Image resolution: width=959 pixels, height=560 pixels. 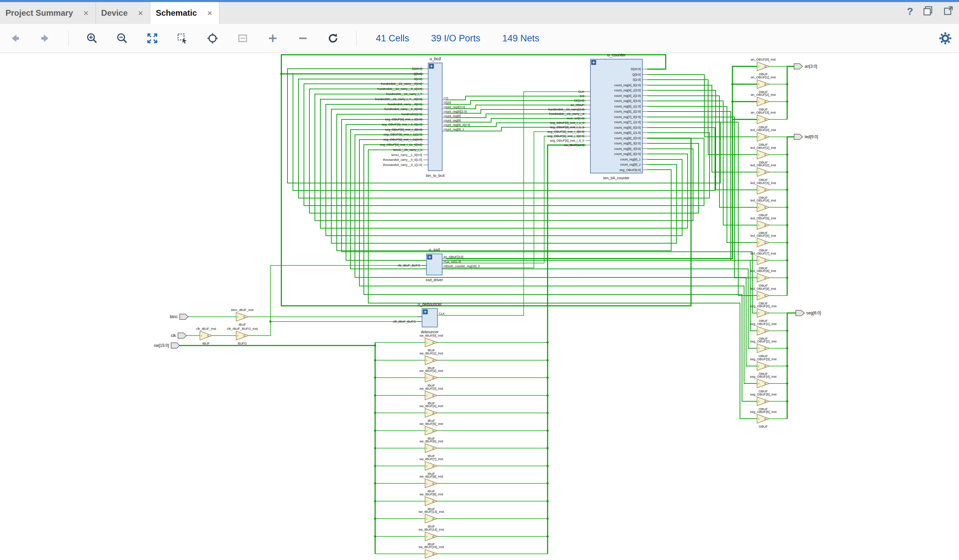 I want to click on pin-label: count_reg[8]_1[1:0], so click(x=627, y=132).